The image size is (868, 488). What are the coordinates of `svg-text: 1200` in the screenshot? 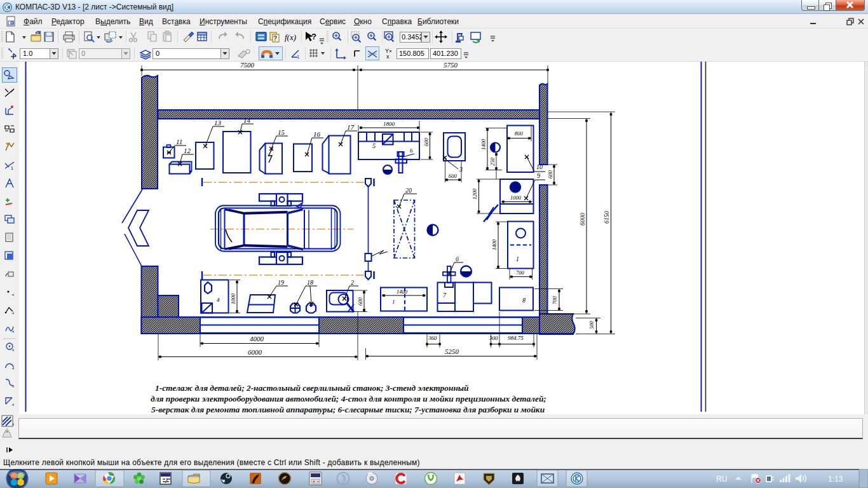 It's located at (475, 194).